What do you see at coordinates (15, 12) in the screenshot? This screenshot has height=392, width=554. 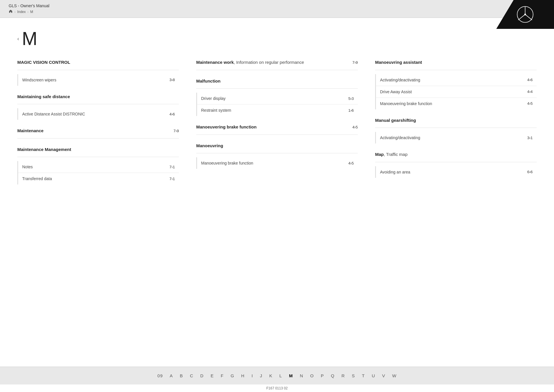 I see `breadcrumb-sep-1: ›` at bounding box center [15, 12].